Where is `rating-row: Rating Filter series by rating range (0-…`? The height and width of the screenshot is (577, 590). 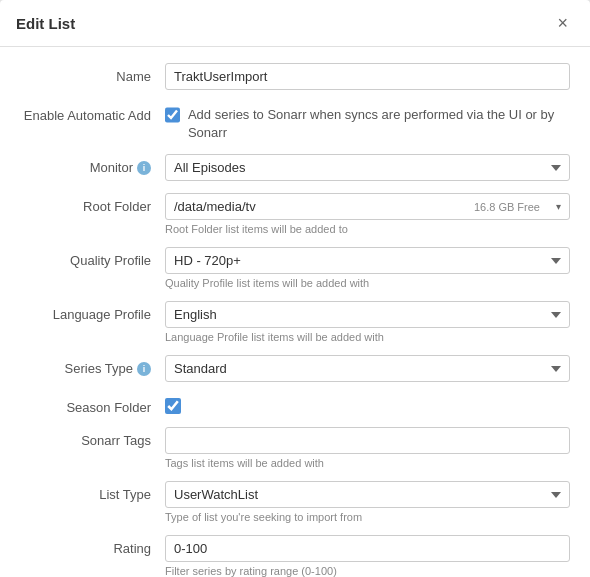
rating-row: Rating Filter series by rating range (0-… is located at coordinates (295, 556).